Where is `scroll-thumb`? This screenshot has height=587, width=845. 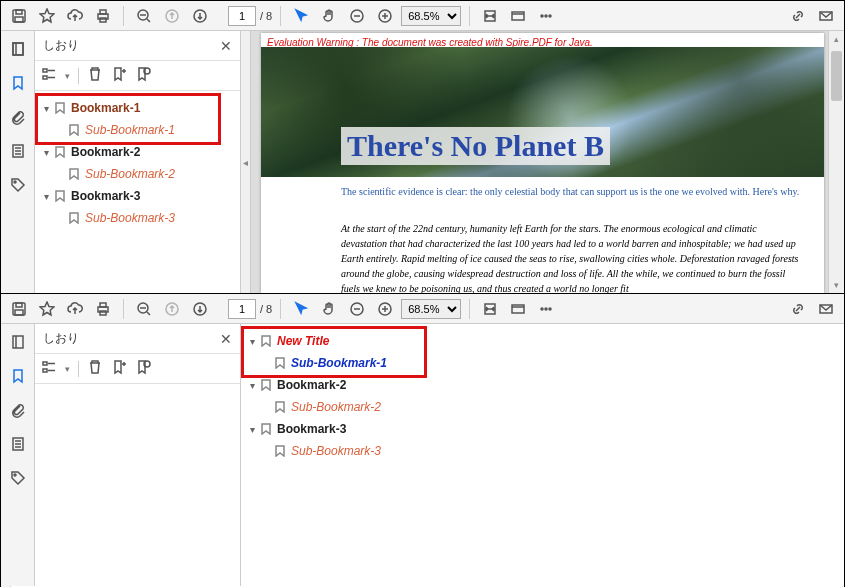
scroll-thumb is located at coordinates (836, 76).